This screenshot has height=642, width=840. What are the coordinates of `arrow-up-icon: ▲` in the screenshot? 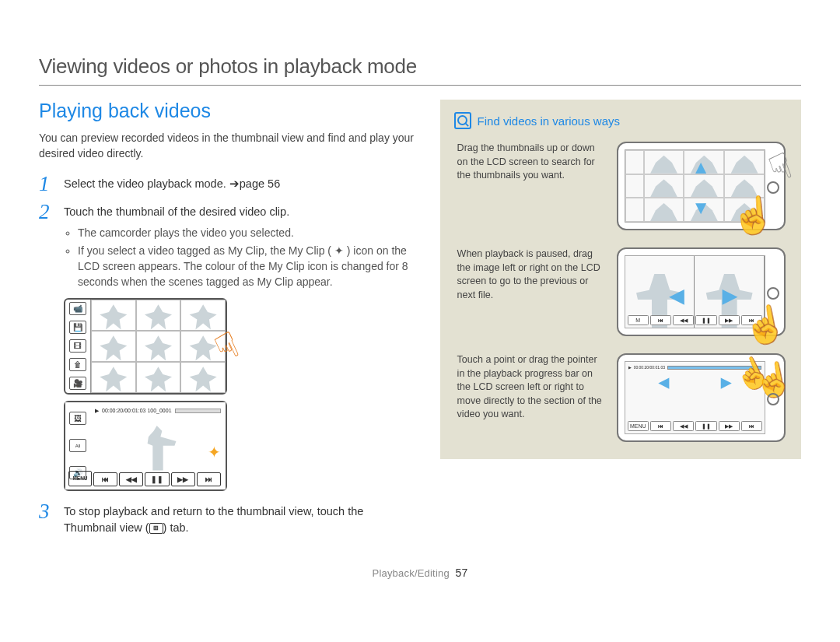 It's located at (701, 167).